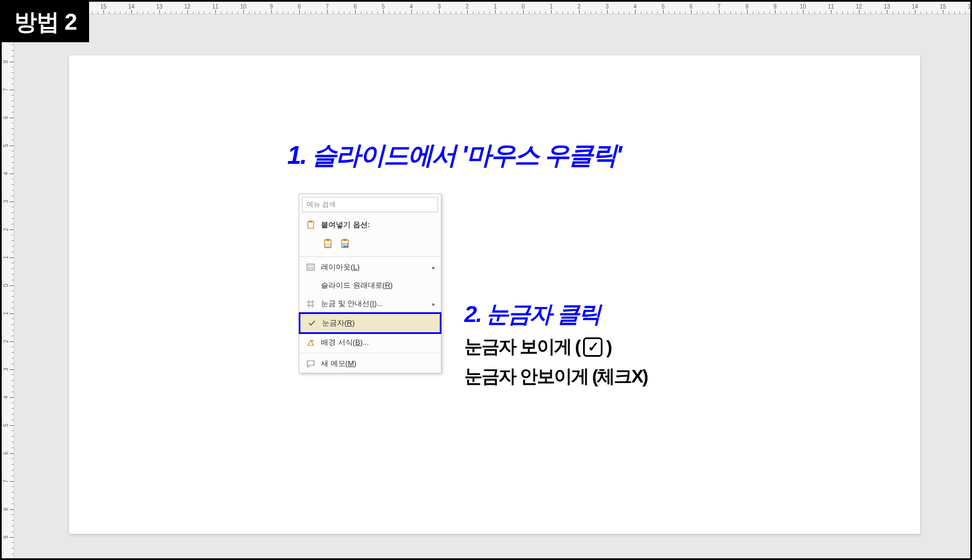 Image resolution: width=972 pixels, height=560 pixels. What do you see at coordinates (370, 343) in the screenshot?
I see `menu-background-format: 배경 서식(B)...` at bounding box center [370, 343].